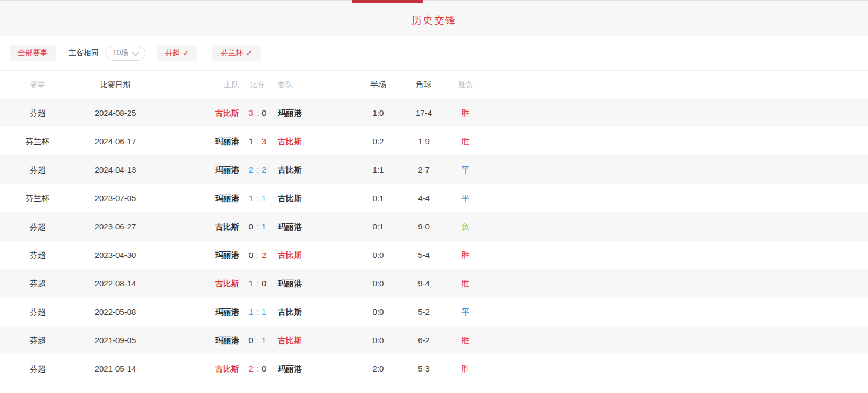 This screenshot has height=393, width=868. I want to click on home-score: 1, so click(251, 142).